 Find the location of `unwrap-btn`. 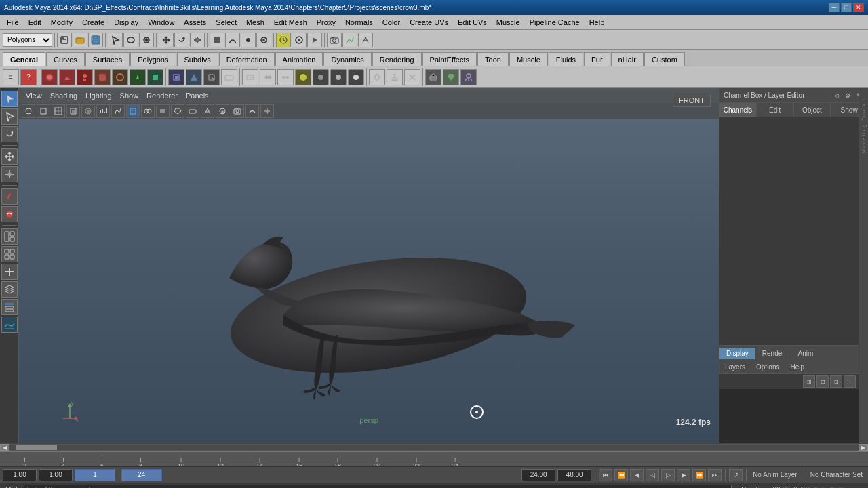

unwrap-btn is located at coordinates (366, 40).